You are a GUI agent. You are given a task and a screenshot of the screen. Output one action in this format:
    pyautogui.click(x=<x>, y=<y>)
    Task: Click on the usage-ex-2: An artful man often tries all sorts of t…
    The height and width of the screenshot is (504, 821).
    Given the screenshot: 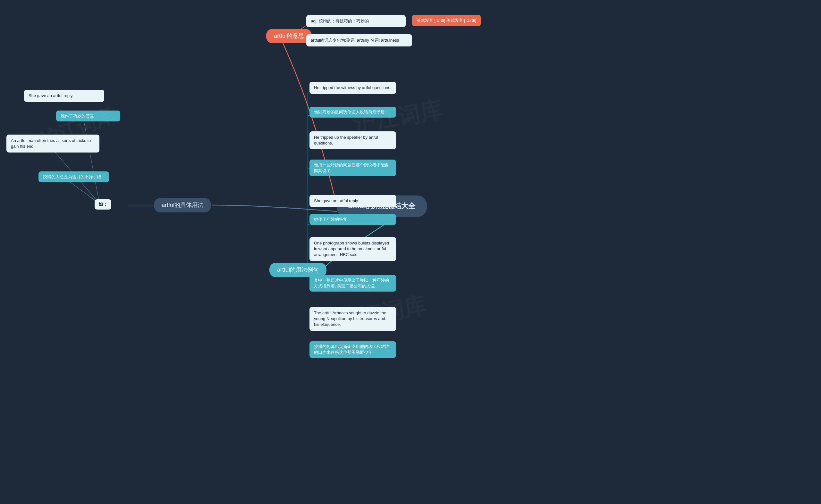 What is the action you would take?
    pyautogui.click(x=53, y=144)
    